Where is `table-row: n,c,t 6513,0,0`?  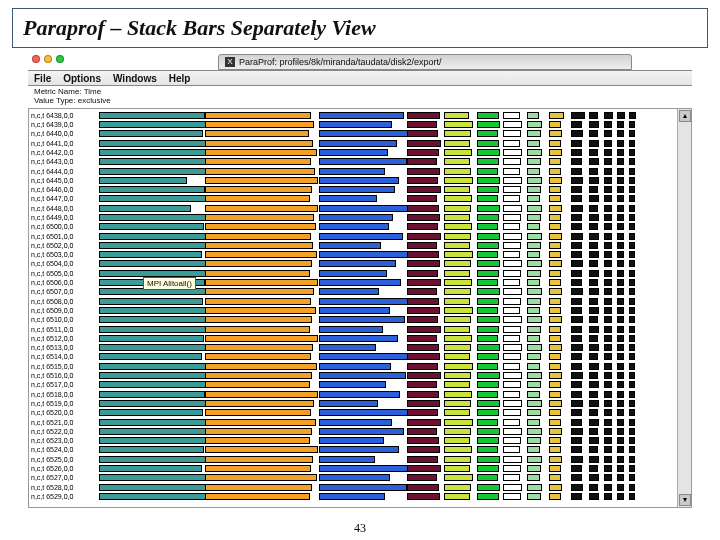
table-row: n,c,t 6513,0,0 is located at coordinates (353, 348).